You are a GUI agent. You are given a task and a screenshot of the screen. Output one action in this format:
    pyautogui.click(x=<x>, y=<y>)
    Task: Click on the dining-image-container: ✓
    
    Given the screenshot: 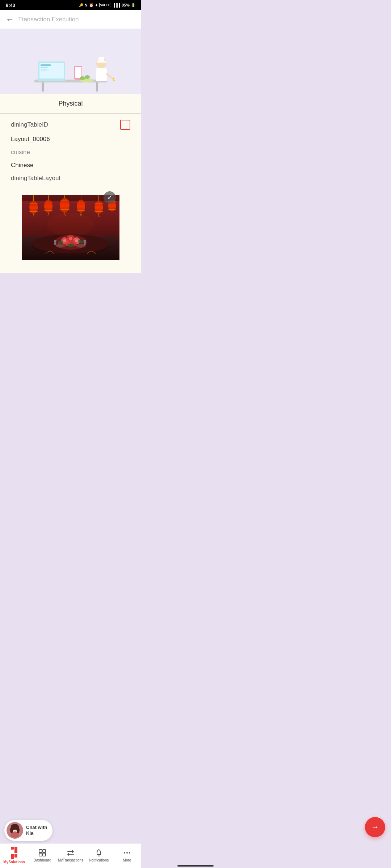 What is the action you would take?
    pyautogui.click(x=71, y=227)
    